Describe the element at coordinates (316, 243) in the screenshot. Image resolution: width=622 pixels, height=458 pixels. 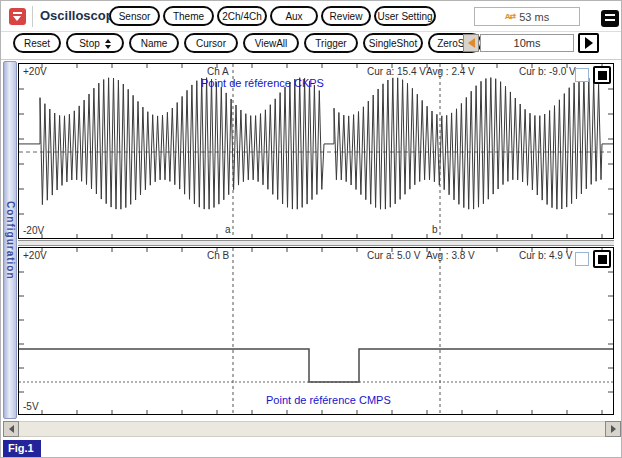
I see `pane-separator` at that location.